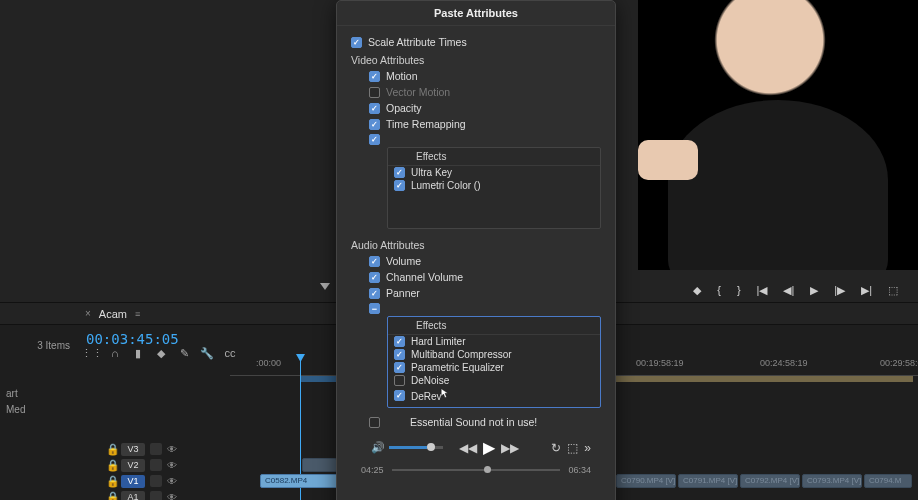 This screenshot has height=500, width=918. Describe the element at coordinates (374, 422) in the screenshot. I see `essential-sound-checkbox` at that location.